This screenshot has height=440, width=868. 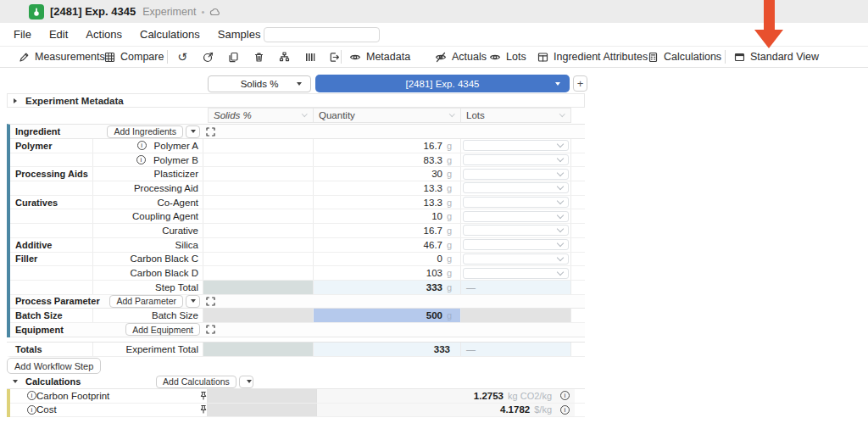 What do you see at coordinates (54, 366) in the screenshot?
I see `add-workflow-step-button: Add Workflow Step` at bounding box center [54, 366].